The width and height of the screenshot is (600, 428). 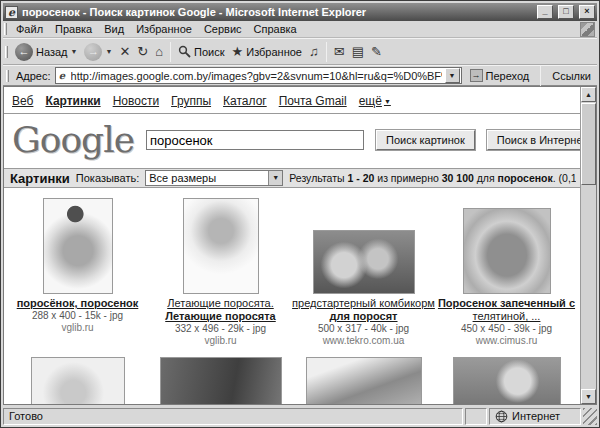 What do you see at coordinates (124, 52) in the screenshot?
I see `stop-icon: ✕` at bounding box center [124, 52].